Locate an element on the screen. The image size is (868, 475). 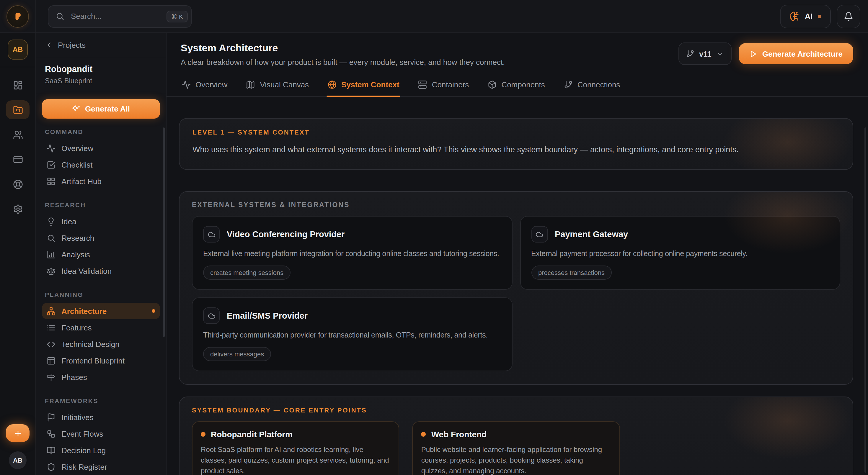
sidebar-item-artifact-hub: Artifact Hub is located at coordinates (101, 181).